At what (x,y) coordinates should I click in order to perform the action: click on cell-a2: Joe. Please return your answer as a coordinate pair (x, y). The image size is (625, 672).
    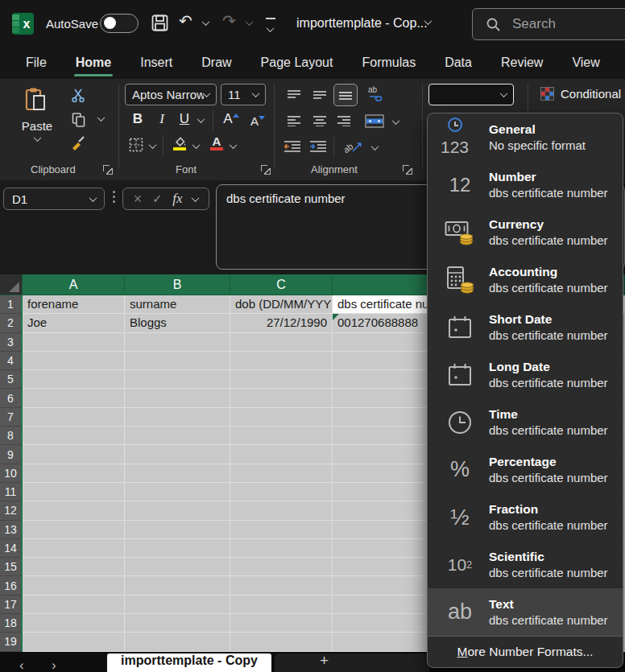
    Looking at the image, I should click on (74, 324).